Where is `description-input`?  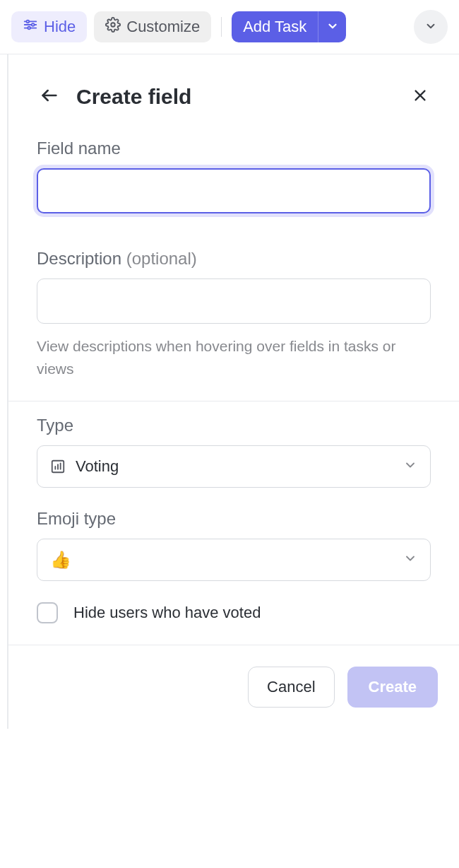
description-input is located at coordinates (234, 301).